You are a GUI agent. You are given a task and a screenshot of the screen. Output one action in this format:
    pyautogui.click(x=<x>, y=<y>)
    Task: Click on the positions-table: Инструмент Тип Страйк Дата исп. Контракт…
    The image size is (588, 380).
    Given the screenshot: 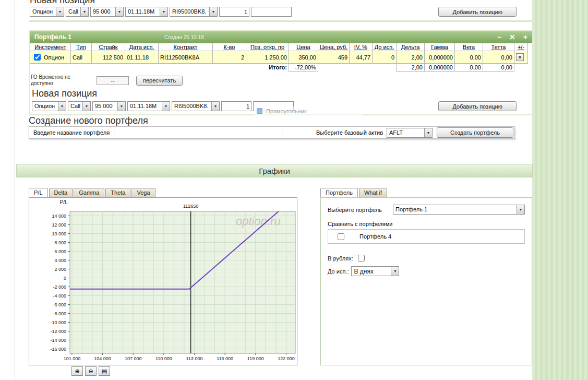 What is the action you would take?
    pyautogui.click(x=279, y=57)
    